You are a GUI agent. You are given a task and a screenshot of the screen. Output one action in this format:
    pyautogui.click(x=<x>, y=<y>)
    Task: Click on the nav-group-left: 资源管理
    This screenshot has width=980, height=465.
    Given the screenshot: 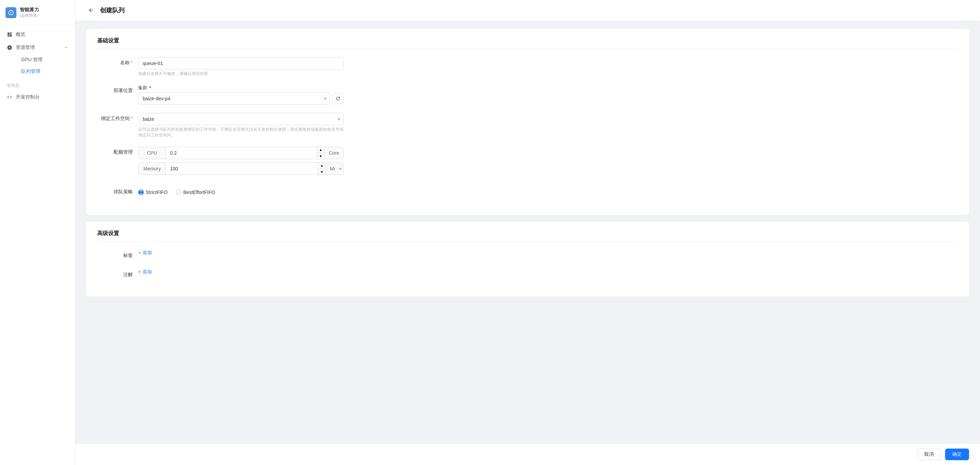 What is the action you would take?
    pyautogui.click(x=21, y=48)
    